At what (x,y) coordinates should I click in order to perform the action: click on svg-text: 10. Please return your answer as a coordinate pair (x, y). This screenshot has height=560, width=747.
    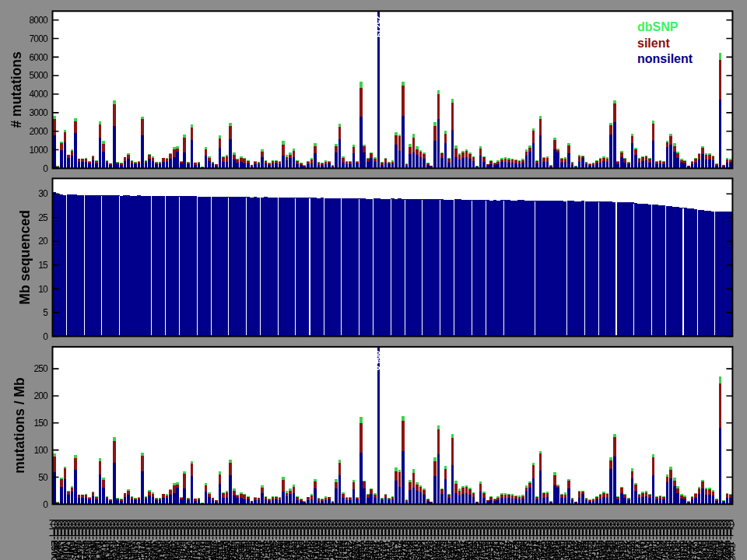
    Looking at the image, I should click on (44, 289).